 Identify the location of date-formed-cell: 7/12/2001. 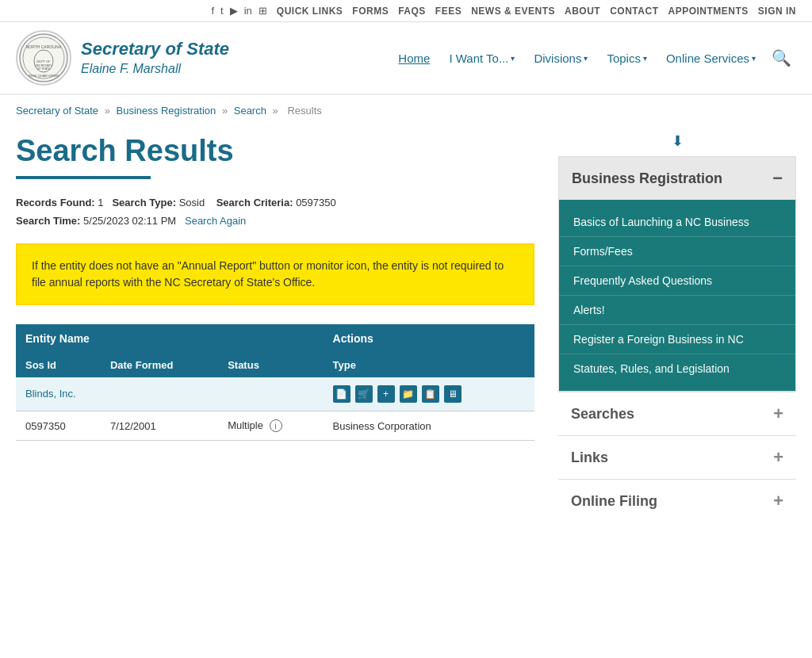
(159, 426).